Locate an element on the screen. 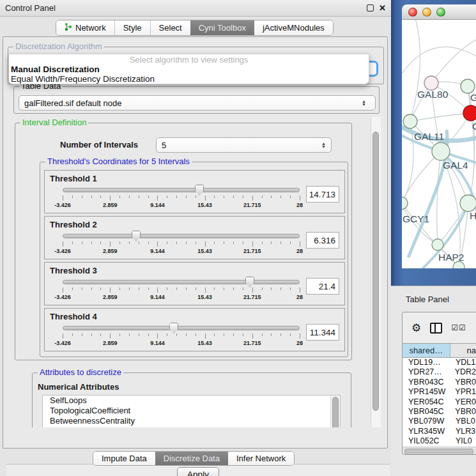  group-label: Attributes to discretize is located at coordinates (81, 372).